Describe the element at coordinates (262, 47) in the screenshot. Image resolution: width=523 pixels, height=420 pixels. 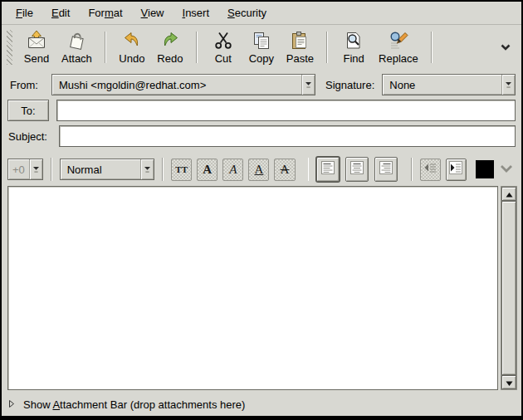
I see `main-toolbar: Send Attach Undo Redo` at that location.